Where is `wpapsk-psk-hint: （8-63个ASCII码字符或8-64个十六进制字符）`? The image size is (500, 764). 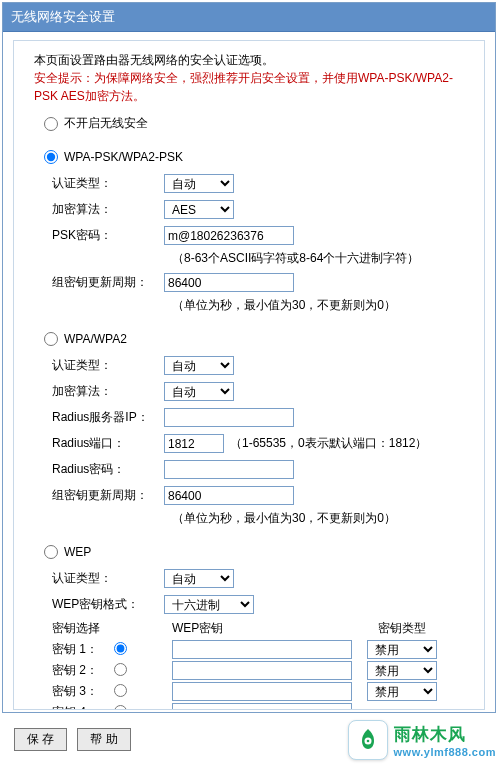 wpapsk-psk-hint: （8-63个ASCII码字符或8-64个十六进制字符） is located at coordinates (318, 258).